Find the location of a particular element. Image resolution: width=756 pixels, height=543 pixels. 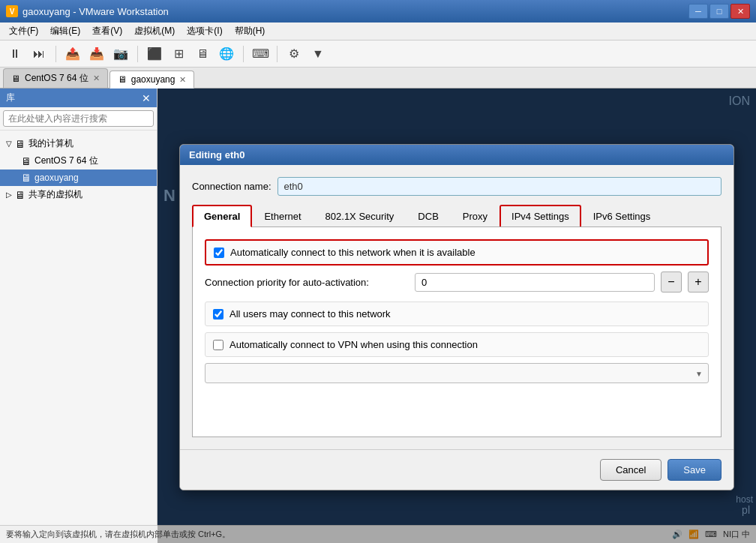

computer-icon: 🖥 is located at coordinates (20, 144).